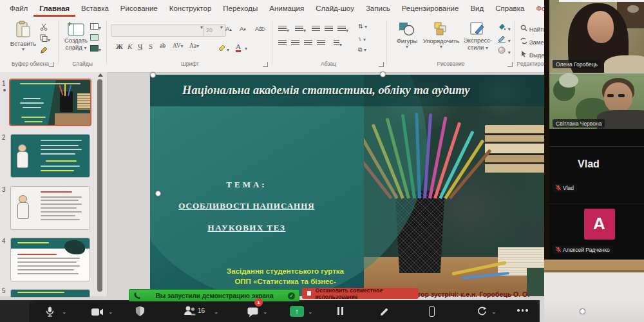 The image size is (644, 322). Describe the element at coordinates (45, 39) in the screenshot. I see `copy-button: ▾` at that location.